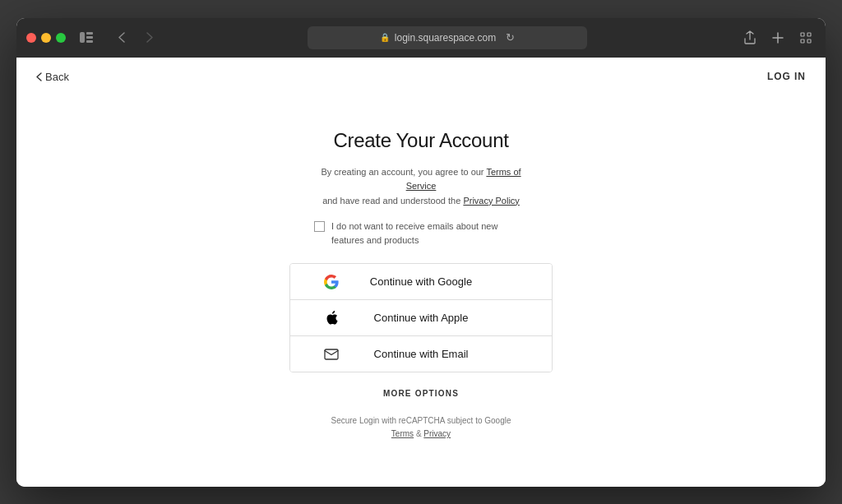 The image size is (842, 504). I want to click on browser-actions, so click(778, 38).